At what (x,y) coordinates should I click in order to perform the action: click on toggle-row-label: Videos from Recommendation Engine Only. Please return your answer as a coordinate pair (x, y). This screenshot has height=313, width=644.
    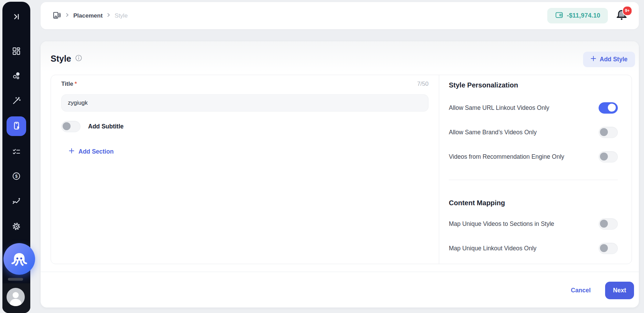
    Looking at the image, I should click on (507, 157).